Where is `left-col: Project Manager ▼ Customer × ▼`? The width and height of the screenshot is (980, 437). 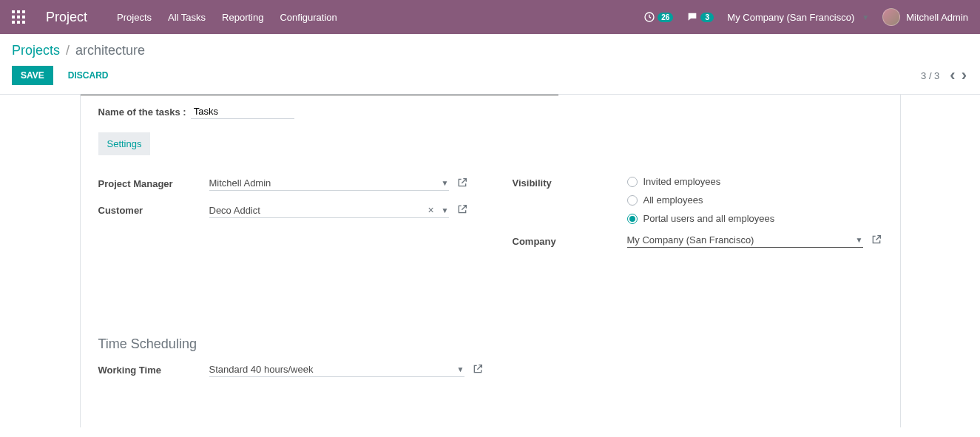 left-col: Project Manager ▼ Customer × ▼ is located at coordinates (283, 211).